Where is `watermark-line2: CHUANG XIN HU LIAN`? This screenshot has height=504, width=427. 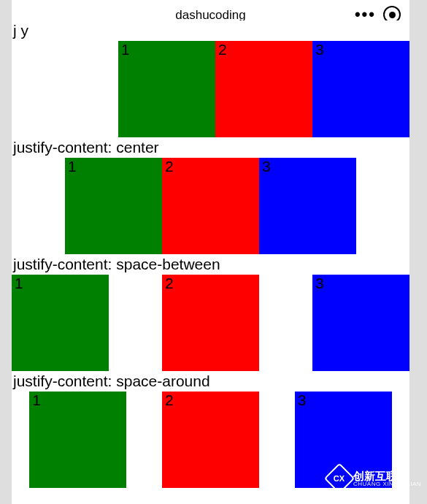 watermark-line2: CHUANG XIN HU LIAN is located at coordinates (387, 484).